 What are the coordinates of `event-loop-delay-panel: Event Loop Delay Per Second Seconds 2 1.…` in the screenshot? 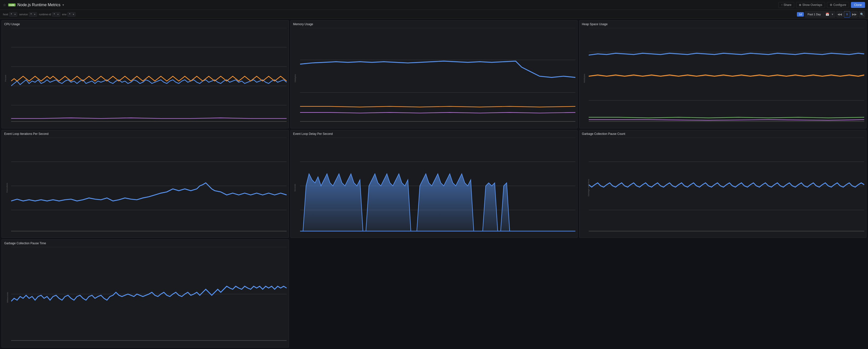 It's located at (434, 184).